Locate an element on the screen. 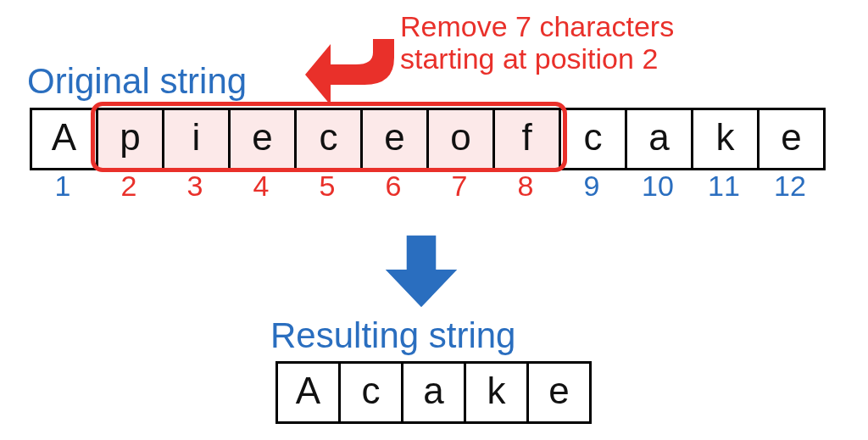 This screenshot has height=440, width=868. original-cell-4: e is located at coordinates (264, 139).